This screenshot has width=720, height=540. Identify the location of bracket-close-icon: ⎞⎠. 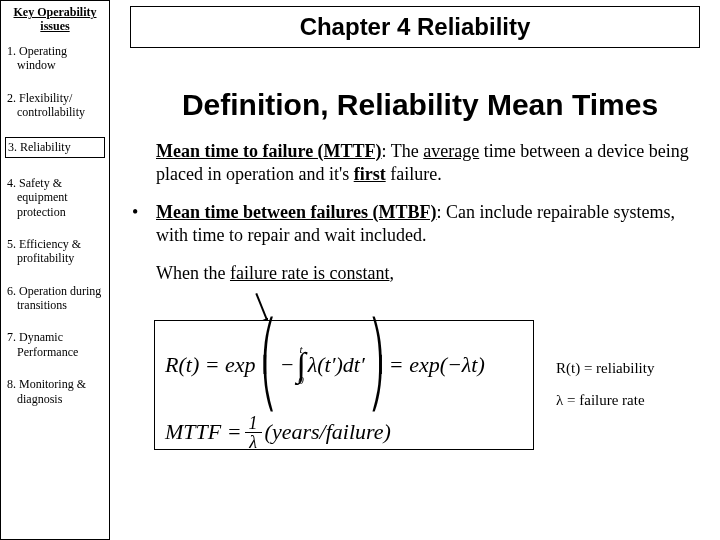
(377, 366).